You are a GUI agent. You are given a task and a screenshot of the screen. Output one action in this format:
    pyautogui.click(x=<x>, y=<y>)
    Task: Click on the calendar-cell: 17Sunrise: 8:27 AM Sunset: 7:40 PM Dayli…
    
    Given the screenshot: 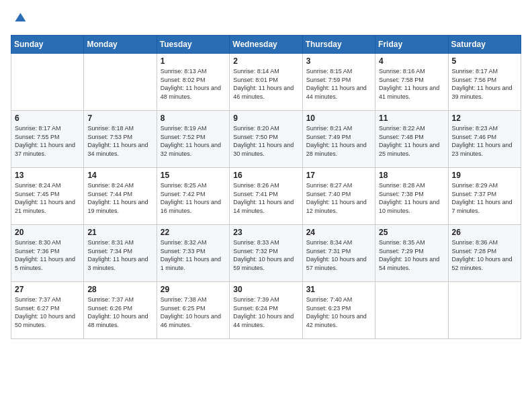 What is the action you would take?
    pyautogui.click(x=339, y=196)
    